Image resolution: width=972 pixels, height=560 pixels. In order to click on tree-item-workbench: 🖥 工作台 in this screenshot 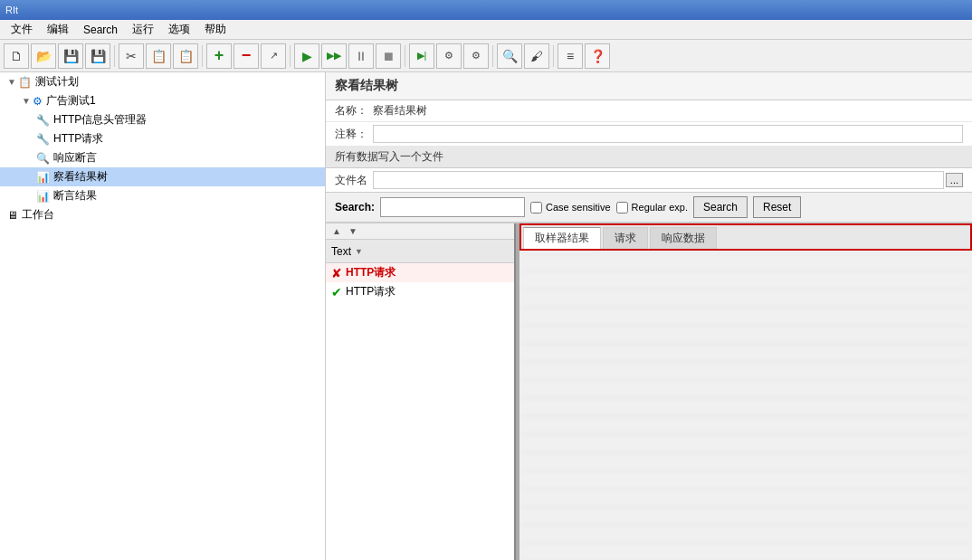, I will do `click(163, 215)`.